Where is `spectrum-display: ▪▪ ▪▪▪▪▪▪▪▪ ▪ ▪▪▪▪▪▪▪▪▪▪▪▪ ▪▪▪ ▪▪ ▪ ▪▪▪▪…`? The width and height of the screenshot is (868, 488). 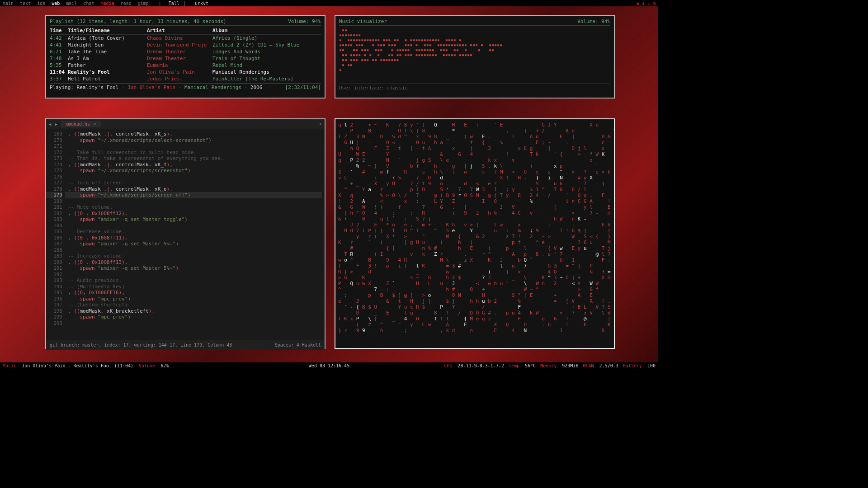 spectrum-display: ▪▪ ▪▪▪▪▪▪▪▪ ▪ ▪▪▪▪▪▪▪▪▪▪▪▪ ▪▪▪ ▪▪ ▪ ▪▪▪▪… is located at coordinates (475, 55).